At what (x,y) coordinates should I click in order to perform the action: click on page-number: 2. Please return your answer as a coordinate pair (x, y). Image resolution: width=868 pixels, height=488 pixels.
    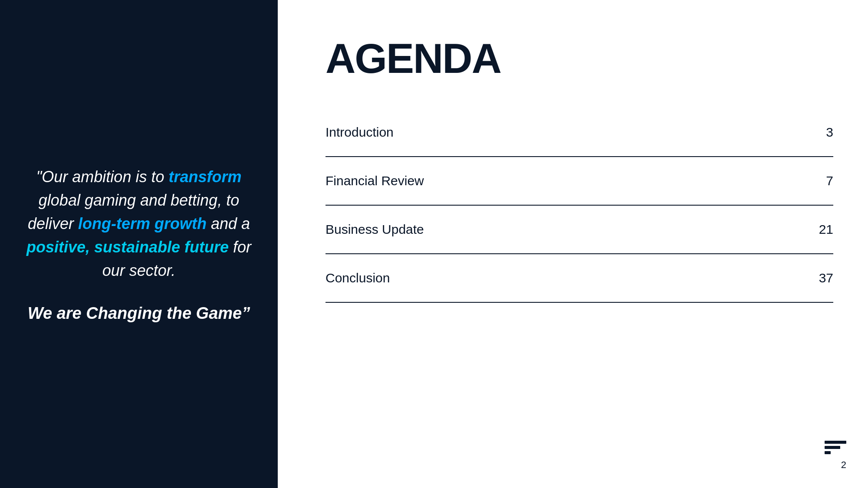
    Looking at the image, I should click on (844, 465).